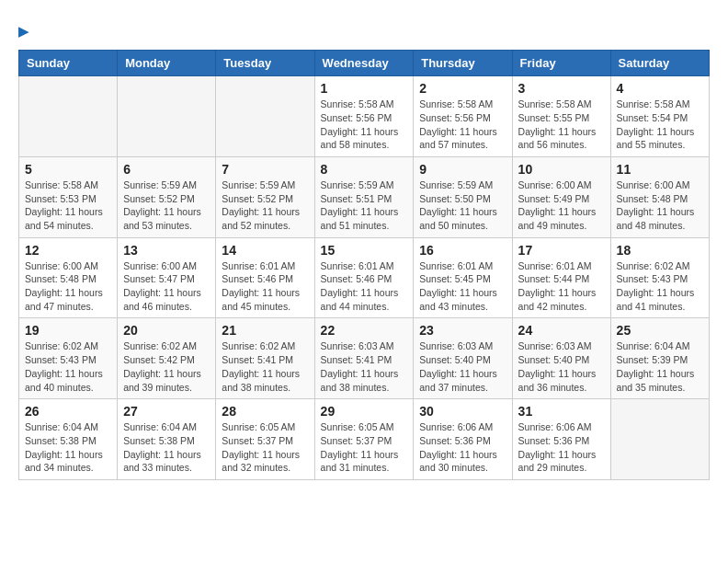 This screenshot has height=563, width=728. Describe the element at coordinates (562, 411) in the screenshot. I see `day-number: 31` at that location.